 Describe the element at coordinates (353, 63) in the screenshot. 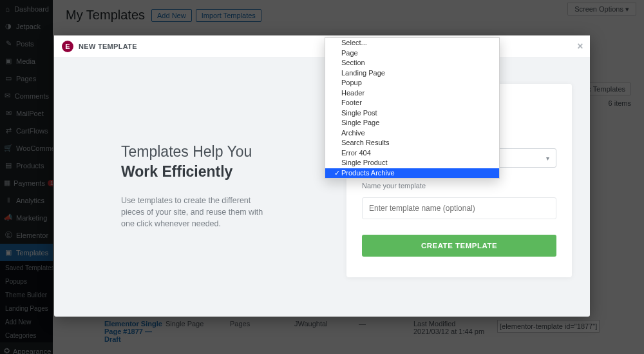

I see `option-label: Section` at that location.